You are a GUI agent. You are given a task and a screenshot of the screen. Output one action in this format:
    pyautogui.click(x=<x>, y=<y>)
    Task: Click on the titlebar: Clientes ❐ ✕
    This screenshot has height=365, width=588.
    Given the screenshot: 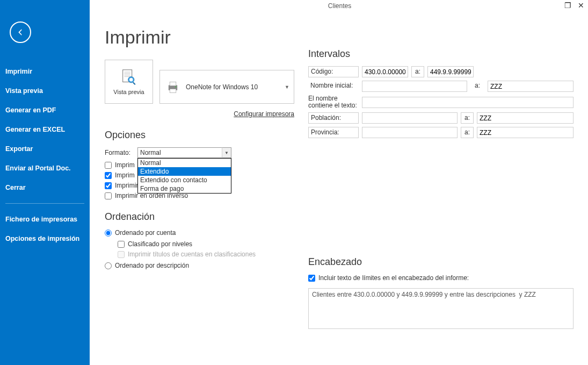 What is the action you would take?
    pyautogui.click(x=339, y=6)
    